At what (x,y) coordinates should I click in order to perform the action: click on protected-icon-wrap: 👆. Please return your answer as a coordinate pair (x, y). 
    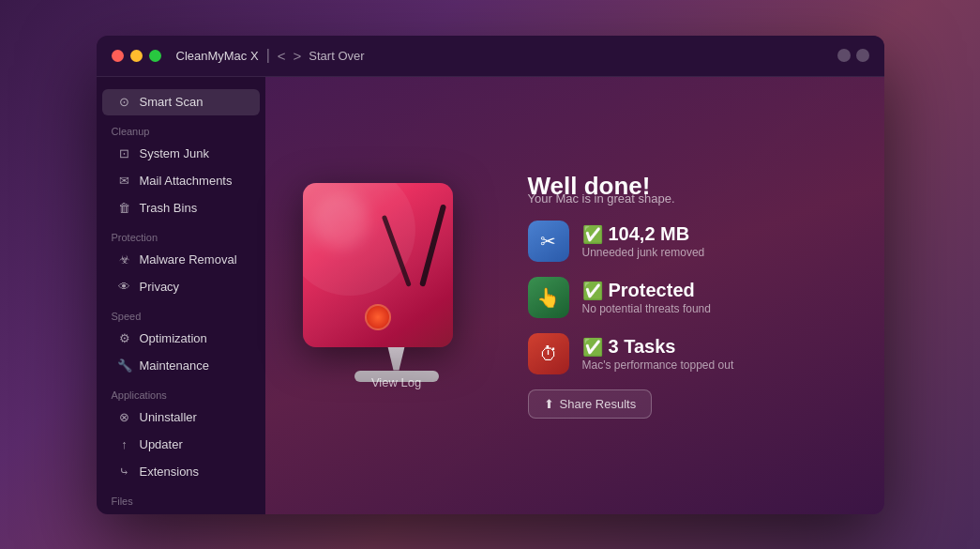
    Looking at the image, I should click on (549, 297).